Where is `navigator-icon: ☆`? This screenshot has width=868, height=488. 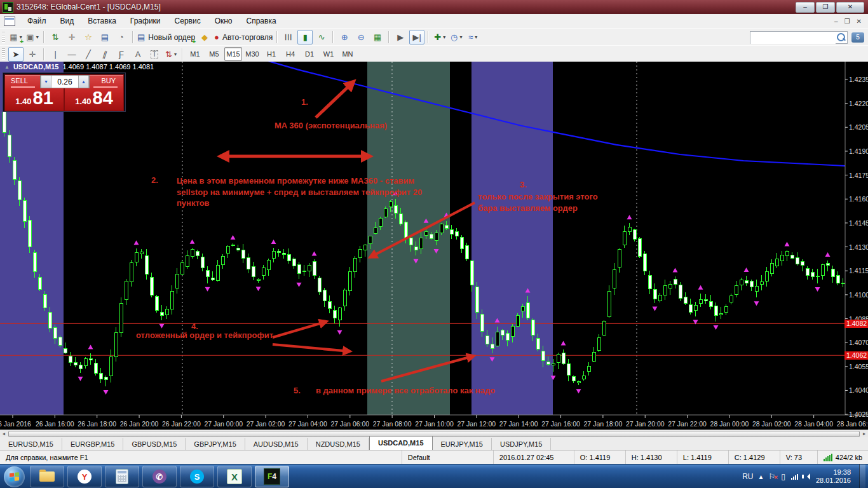 navigator-icon: ☆ is located at coordinates (88, 37).